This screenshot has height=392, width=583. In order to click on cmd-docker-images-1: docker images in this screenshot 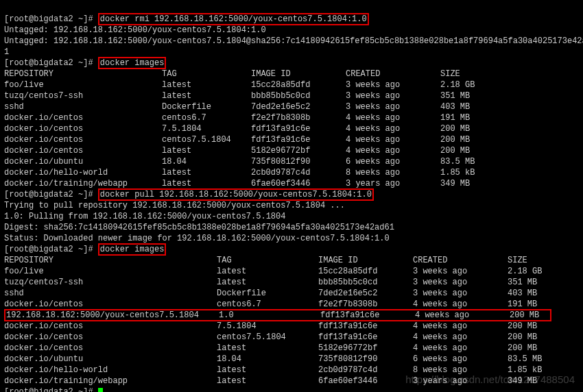, I will do `click(132, 63)`.